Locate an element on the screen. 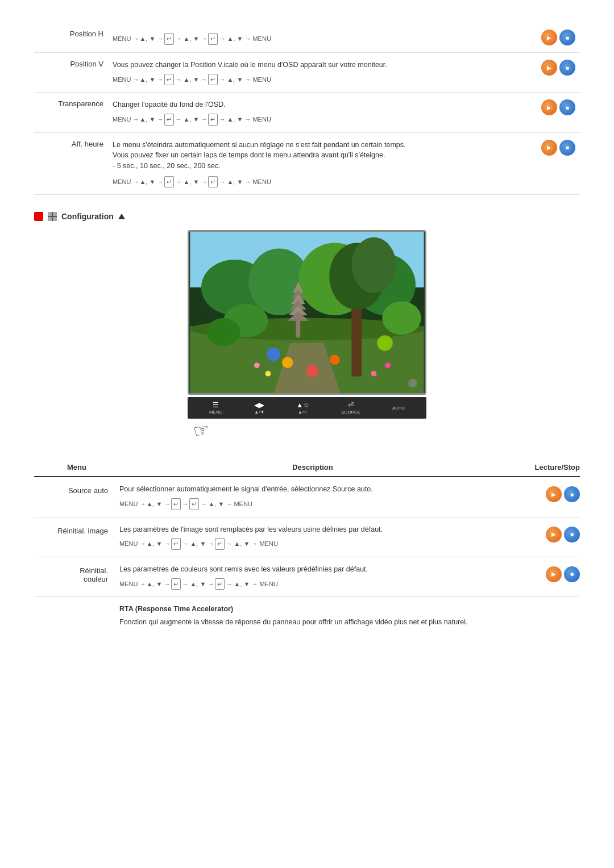 The width and height of the screenshot is (614, 868). row-label is located at coordinates (77, 605).